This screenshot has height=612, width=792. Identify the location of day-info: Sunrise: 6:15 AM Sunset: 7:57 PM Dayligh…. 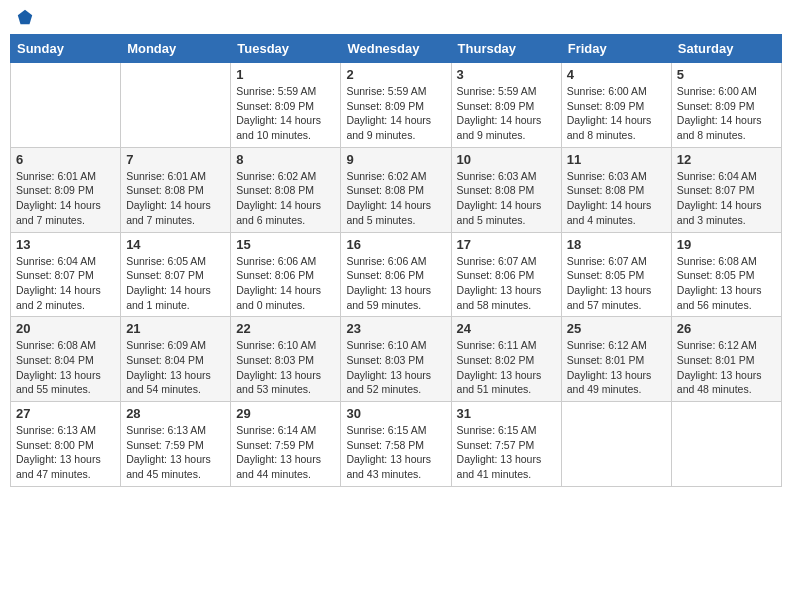
(506, 452).